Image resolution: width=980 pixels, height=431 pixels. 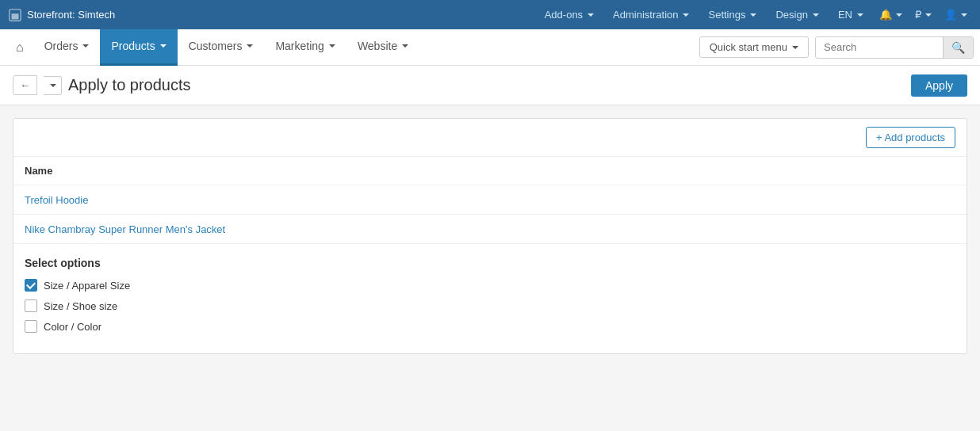 I want to click on table-row: Nike Chambray Super Runner Men's Jacket, so click(x=490, y=230).